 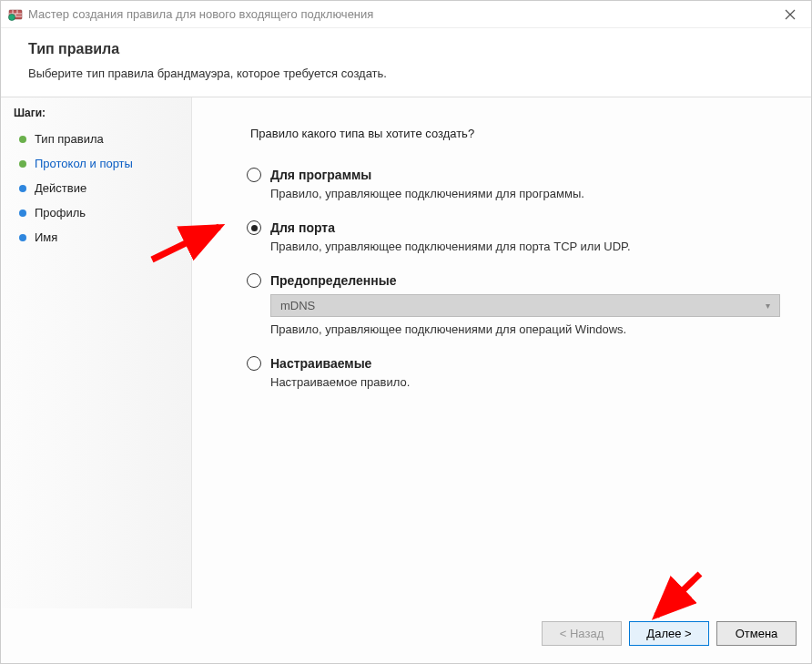 What do you see at coordinates (533, 383) in the screenshot?
I see `option-custom-desc: Настраиваемое правило.` at bounding box center [533, 383].